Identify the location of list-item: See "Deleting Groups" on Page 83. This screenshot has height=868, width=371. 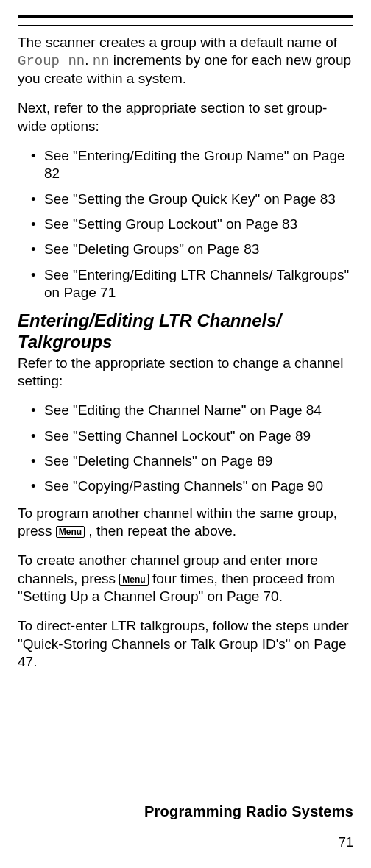
(192, 249).